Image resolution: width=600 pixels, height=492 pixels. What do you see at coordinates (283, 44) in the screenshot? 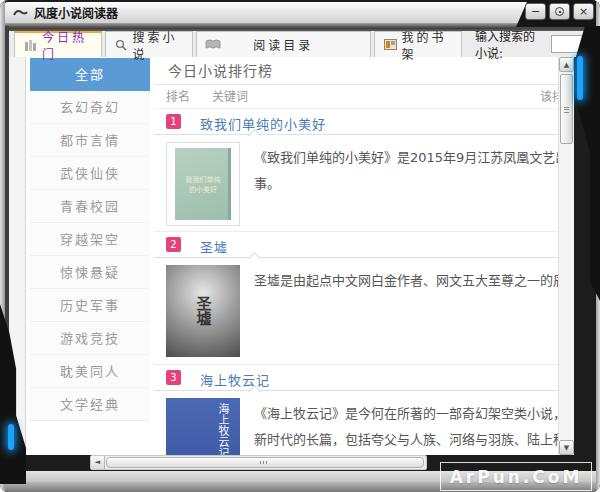
I see `tab-label: 阅读目录` at bounding box center [283, 44].